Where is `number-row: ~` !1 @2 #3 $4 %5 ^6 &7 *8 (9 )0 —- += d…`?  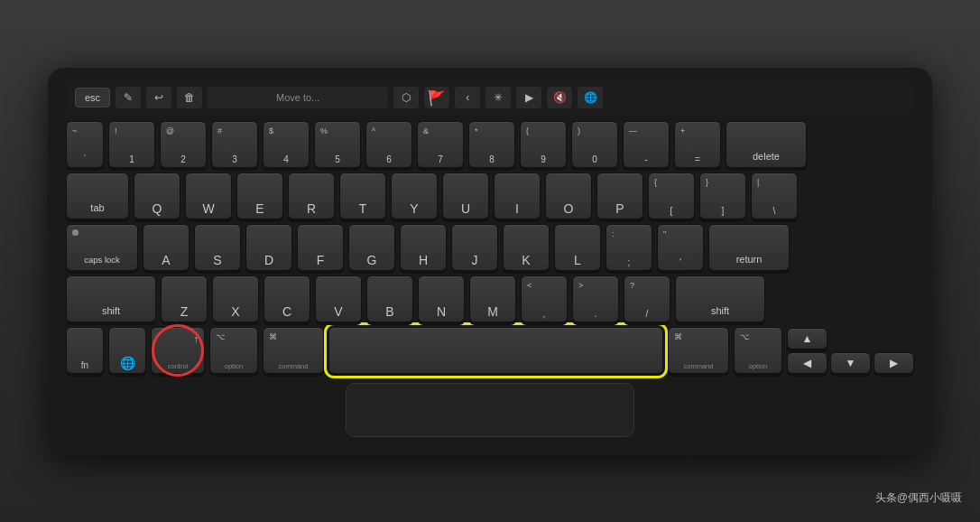
number-row: ~` !1 @2 #3 $4 %5 ^6 &7 *8 (9 )0 —- += d… is located at coordinates (490, 144).